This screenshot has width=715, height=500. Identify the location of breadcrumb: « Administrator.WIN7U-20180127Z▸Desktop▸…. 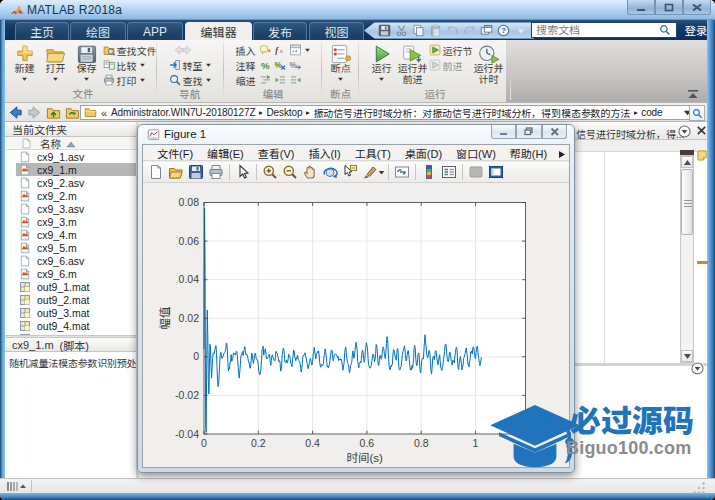
(386, 112).